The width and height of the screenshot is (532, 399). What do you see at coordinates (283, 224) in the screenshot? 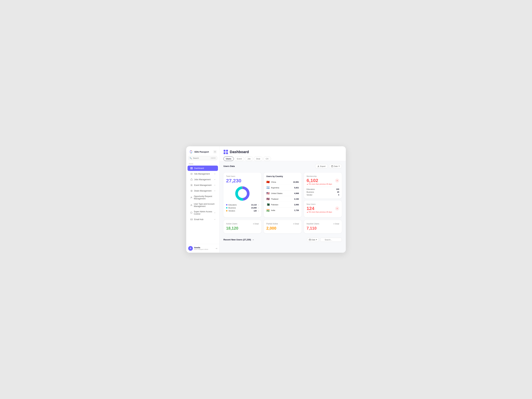
I see `partial-active-header: Partial Active ▾ Detail` at bounding box center [283, 224].